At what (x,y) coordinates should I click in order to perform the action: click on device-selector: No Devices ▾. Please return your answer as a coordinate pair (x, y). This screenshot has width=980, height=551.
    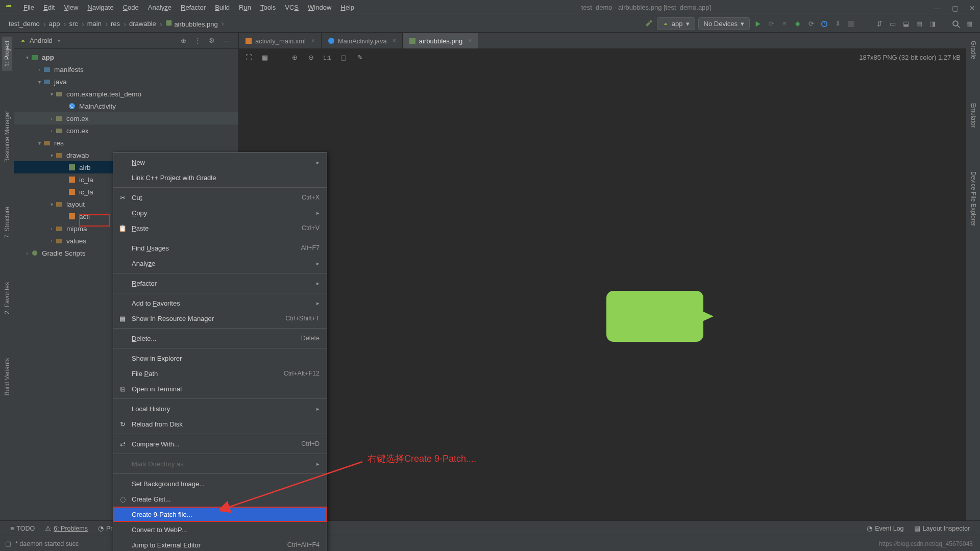
    Looking at the image, I should click on (724, 23).